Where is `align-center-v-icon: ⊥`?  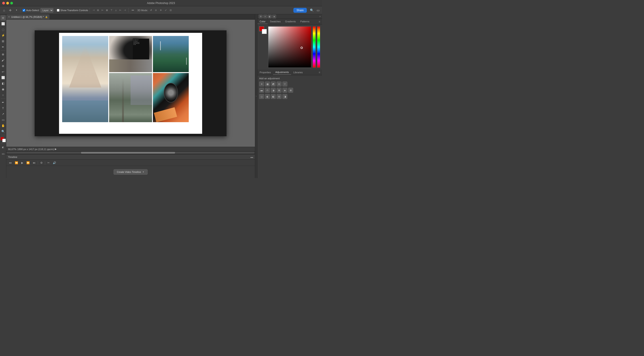
align-center-v-icon: ⊥ is located at coordinates (116, 10).